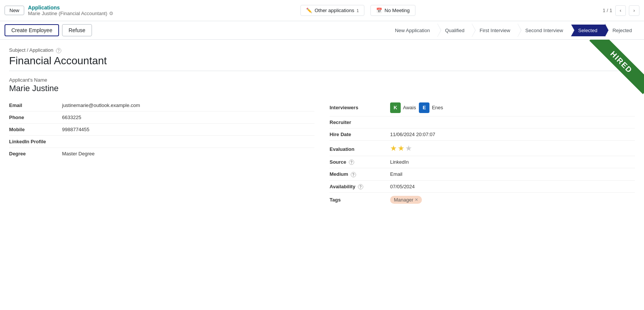 The image size is (644, 310). Describe the element at coordinates (512, 148) in the screenshot. I see `evaluation-value: ★ ★ ★` at that location.